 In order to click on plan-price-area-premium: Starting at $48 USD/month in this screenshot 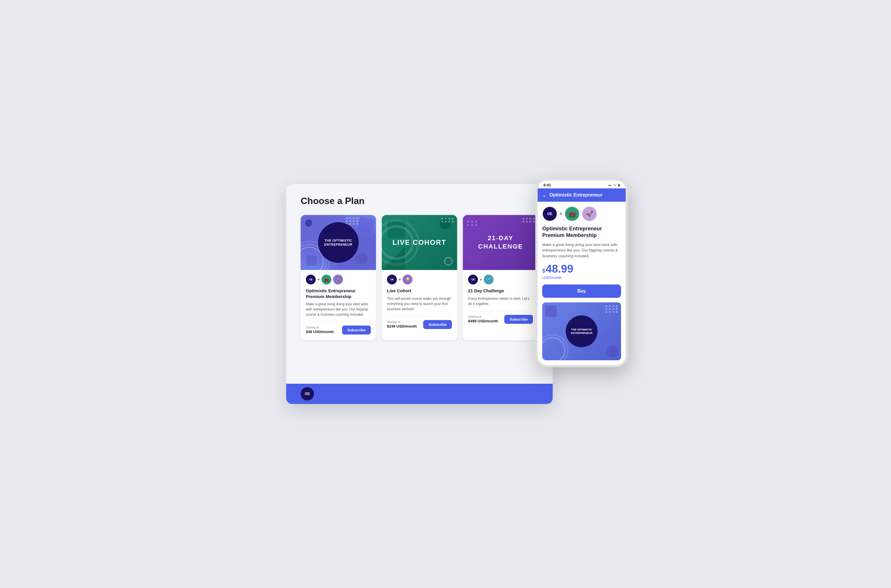, I will do `click(320, 330)`.